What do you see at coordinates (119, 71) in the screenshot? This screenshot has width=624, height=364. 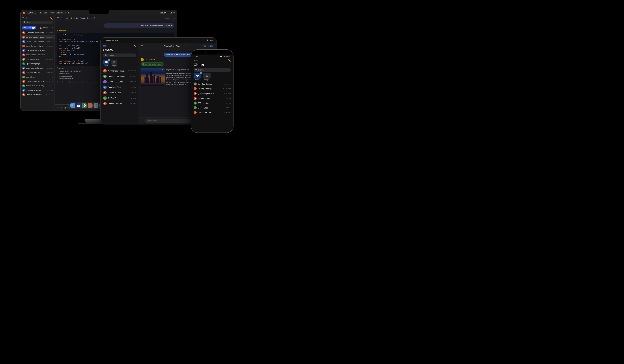 I see `list-item: N New York City Image Claude-3.5f` at bounding box center [119, 71].